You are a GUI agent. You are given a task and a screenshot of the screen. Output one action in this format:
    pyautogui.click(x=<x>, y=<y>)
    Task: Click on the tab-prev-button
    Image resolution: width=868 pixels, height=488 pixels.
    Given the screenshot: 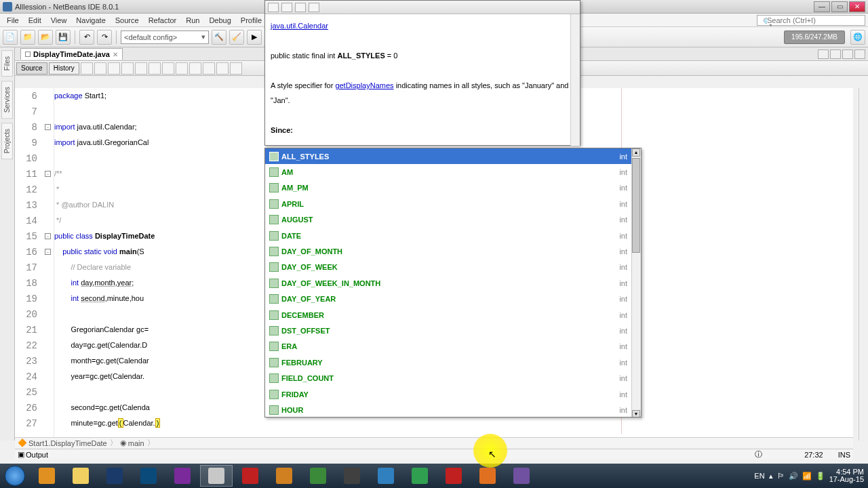 What is the action you would take?
    pyautogui.click(x=823, y=54)
    